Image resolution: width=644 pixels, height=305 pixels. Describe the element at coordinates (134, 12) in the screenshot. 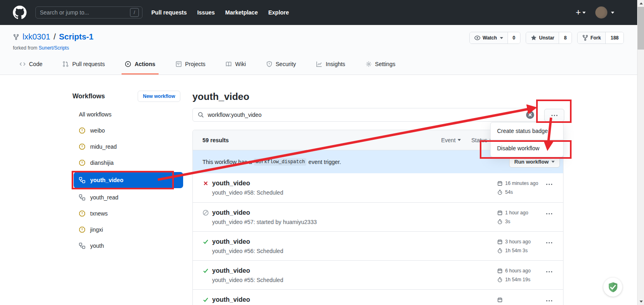

I see `slash-key-hint: /` at that location.